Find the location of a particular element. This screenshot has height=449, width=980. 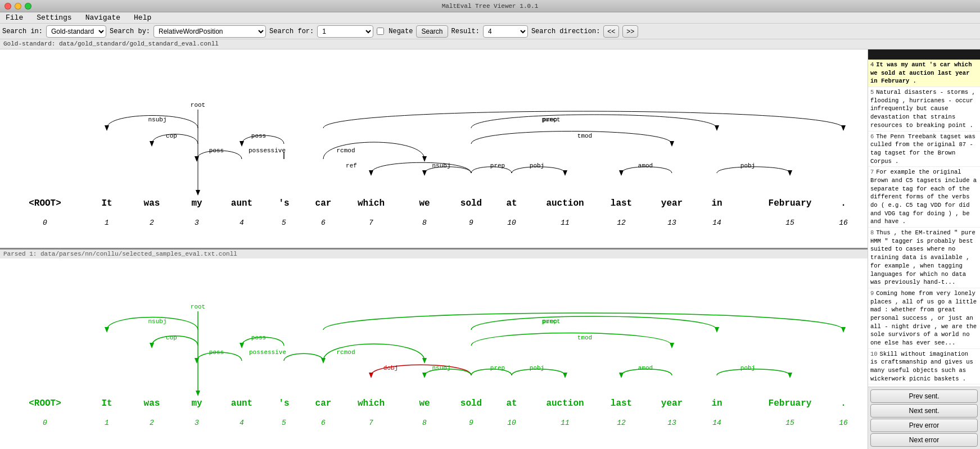

menu-help: Help is located at coordinates (143, 18).